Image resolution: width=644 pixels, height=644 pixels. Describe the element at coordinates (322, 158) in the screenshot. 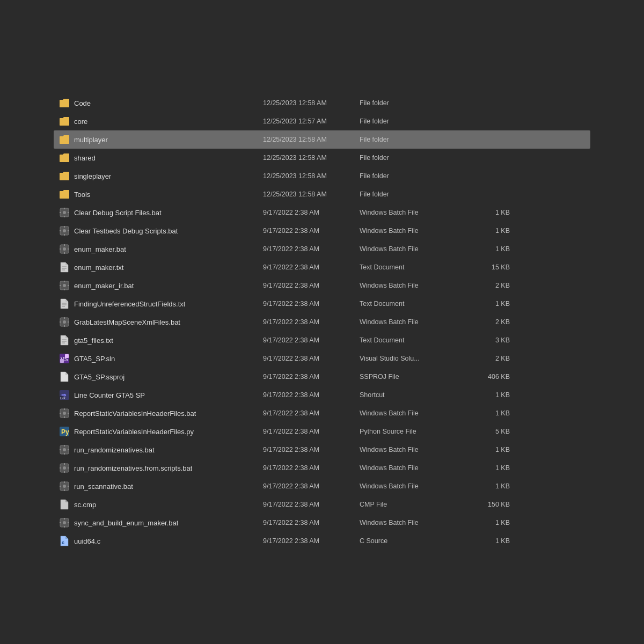

I see `table-row: shared12/25/2023 12:58 AMFile folder` at that location.